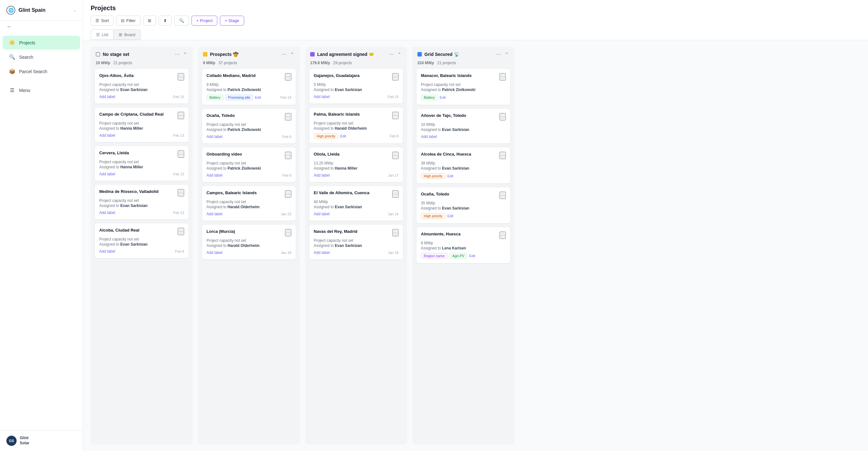 The height and width of the screenshot is (451, 868). Describe the element at coordinates (177, 54) in the screenshot. I see `column-menu-button-no-stage: ⋯` at that location.